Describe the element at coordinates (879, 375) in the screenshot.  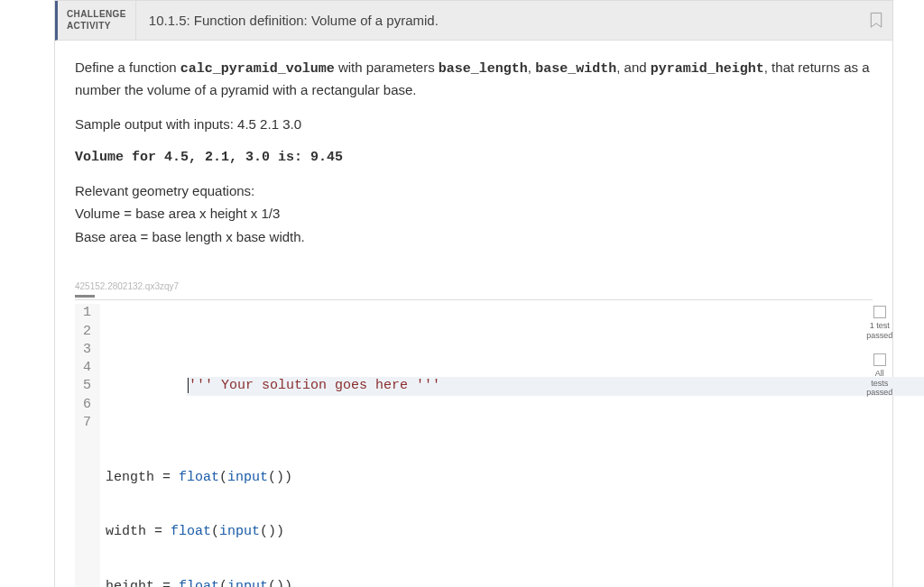
I see `test-status-all: All tests passed` at that location.